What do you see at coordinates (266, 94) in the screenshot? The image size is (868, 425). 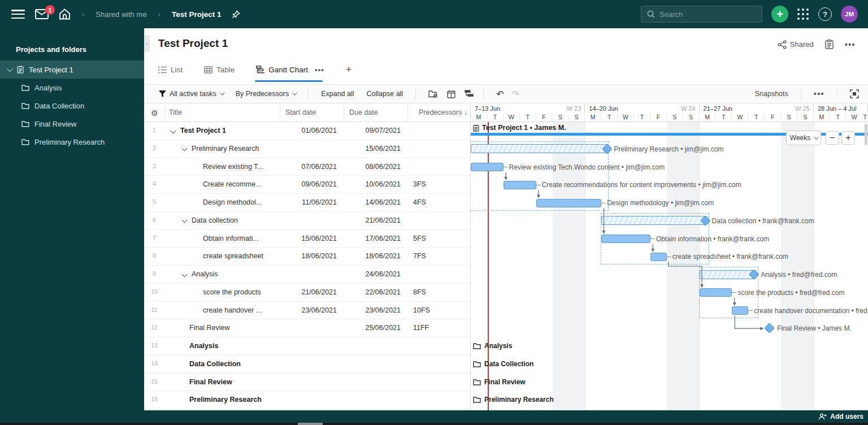 I see `sort-dropdown: By Predecessors` at bounding box center [266, 94].